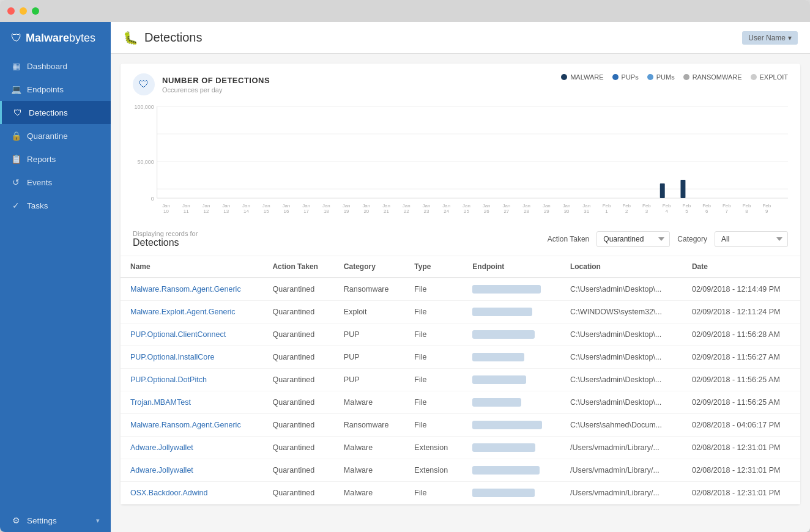  What do you see at coordinates (741, 380) in the screenshot?
I see `cell-date: 02/09/2018 - 11:56:25 AM` at bounding box center [741, 380].